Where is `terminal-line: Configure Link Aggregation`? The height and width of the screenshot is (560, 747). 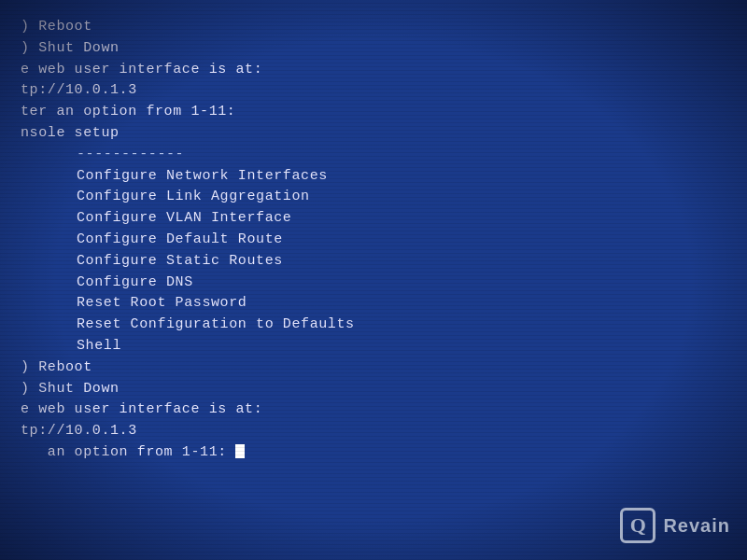
terminal-line: Configure Link Aggregation is located at coordinates (371, 198).